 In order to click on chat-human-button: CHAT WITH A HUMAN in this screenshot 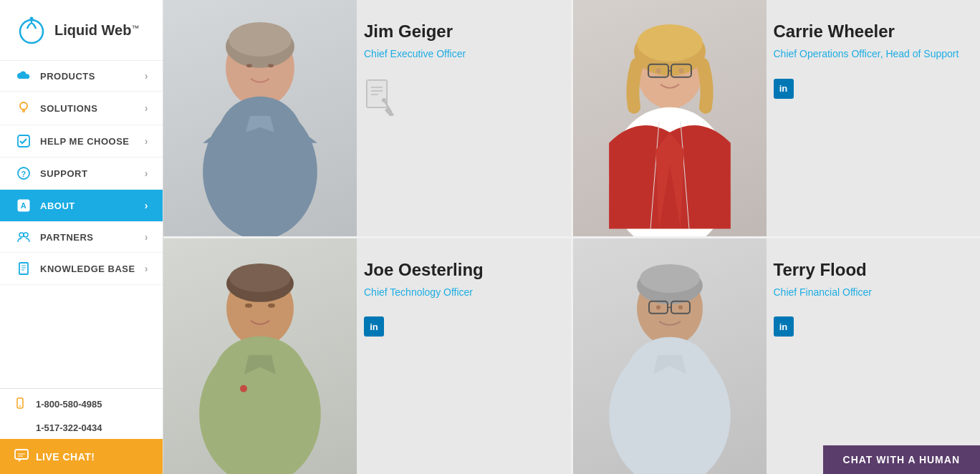, I will do `click(901, 460)`.